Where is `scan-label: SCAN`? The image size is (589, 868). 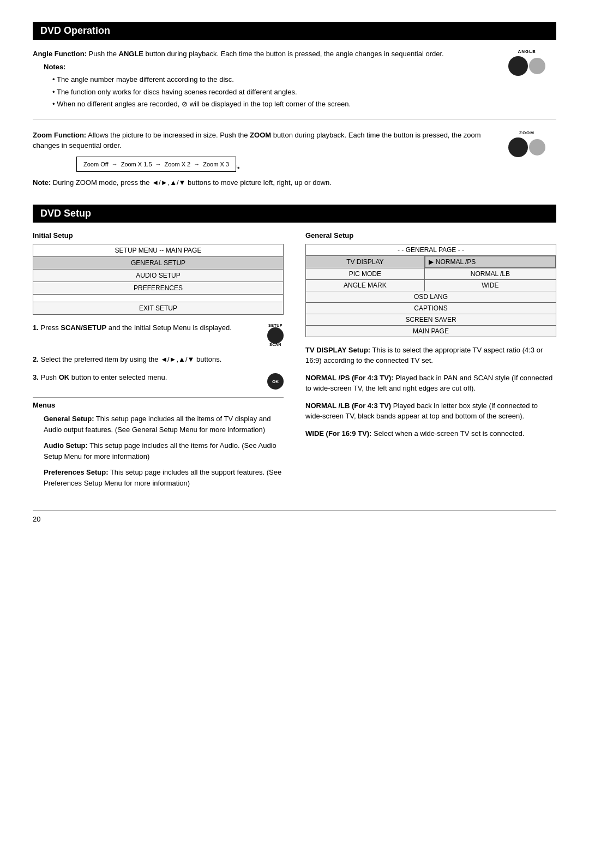 scan-label: SCAN is located at coordinates (275, 345).